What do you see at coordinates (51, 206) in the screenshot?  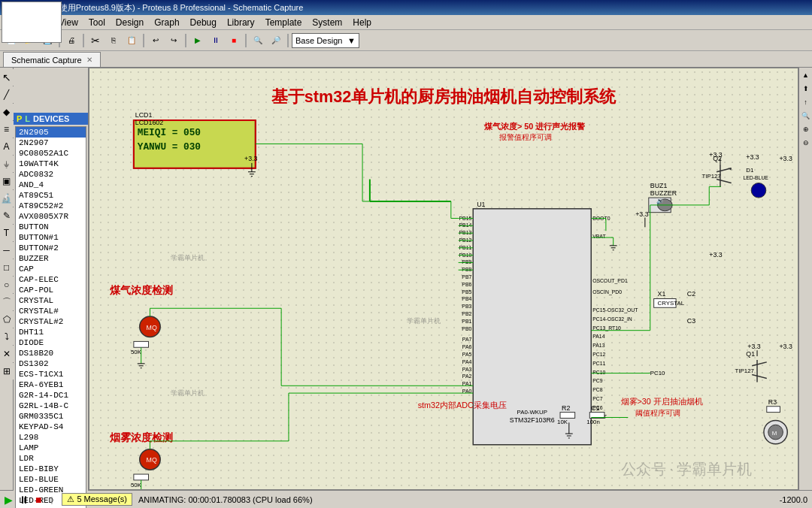 I see `device-item: AT89C52#2` at bounding box center [51, 206].